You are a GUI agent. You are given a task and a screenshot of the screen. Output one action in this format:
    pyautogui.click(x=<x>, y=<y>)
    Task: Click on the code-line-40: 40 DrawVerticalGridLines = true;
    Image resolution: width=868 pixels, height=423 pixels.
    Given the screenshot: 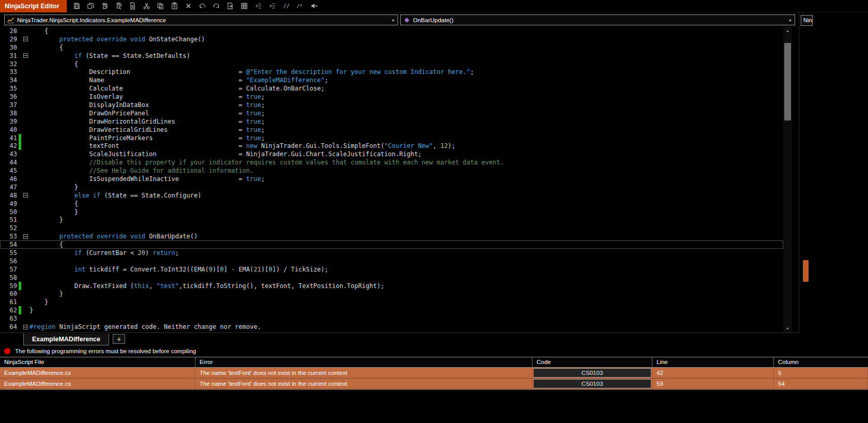 What is the action you would take?
    pyautogui.click(x=392, y=130)
    